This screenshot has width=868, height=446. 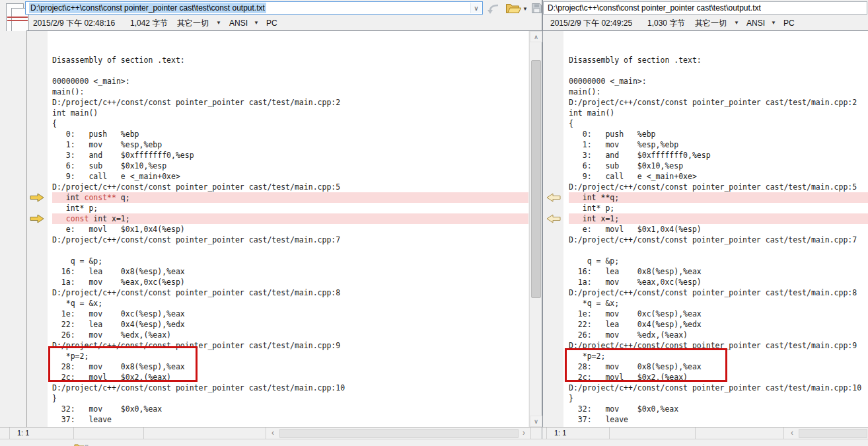 I want to click on right-horizontal-scrollbar: ‹, so click(x=826, y=433).